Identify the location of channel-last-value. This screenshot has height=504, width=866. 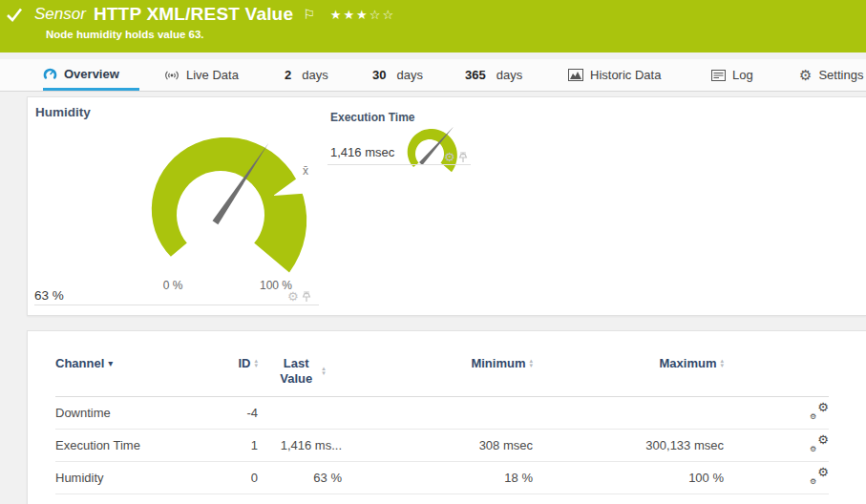
(300, 413).